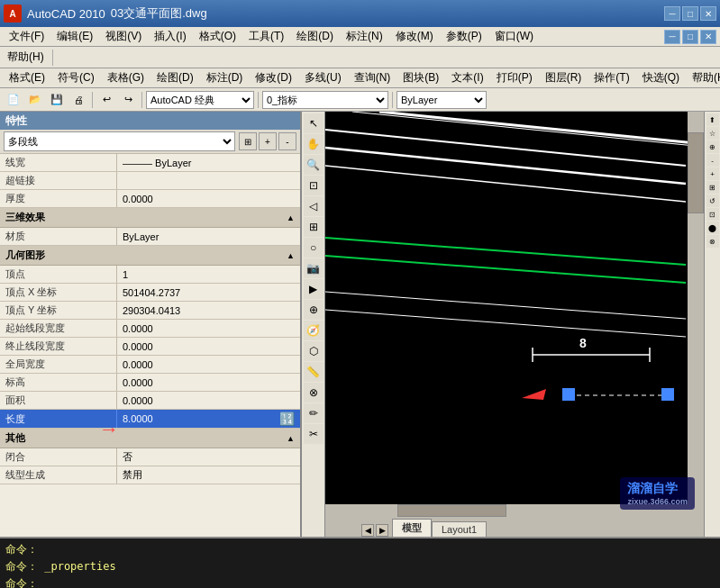 This screenshot has width=720, height=588. Describe the element at coordinates (460, 529) in the screenshot. I see `tab-layout1: Layout1` at that location.